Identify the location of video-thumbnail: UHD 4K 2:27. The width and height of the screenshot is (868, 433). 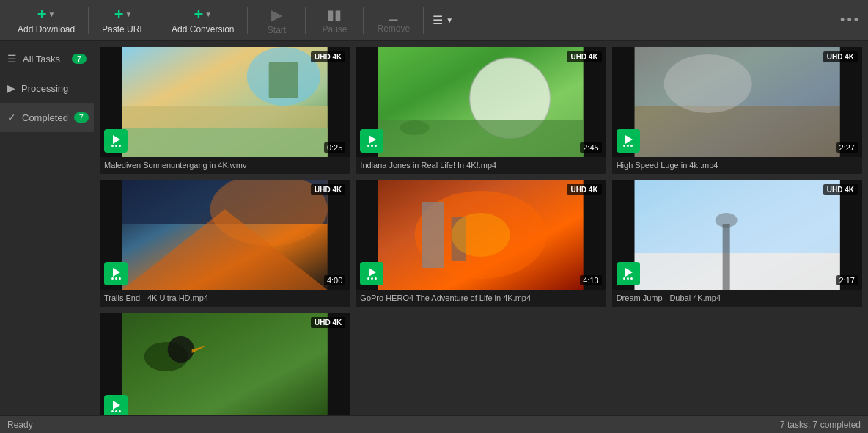
(738, 102).